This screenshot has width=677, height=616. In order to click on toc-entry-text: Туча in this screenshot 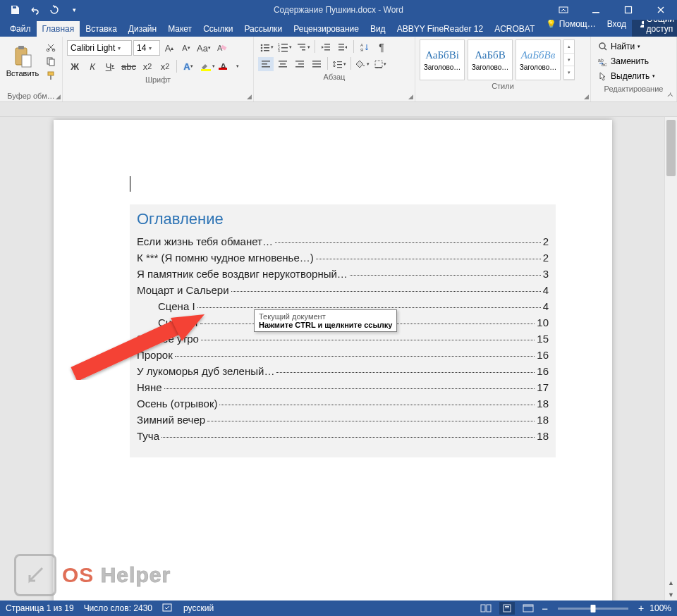, I will do `click(148, 436)`.